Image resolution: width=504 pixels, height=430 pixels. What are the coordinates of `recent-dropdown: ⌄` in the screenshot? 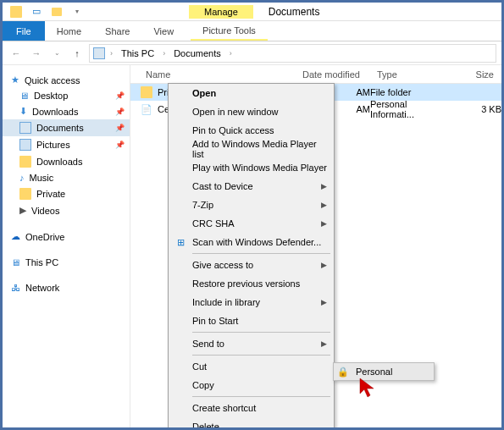 It's located at (57, 53).